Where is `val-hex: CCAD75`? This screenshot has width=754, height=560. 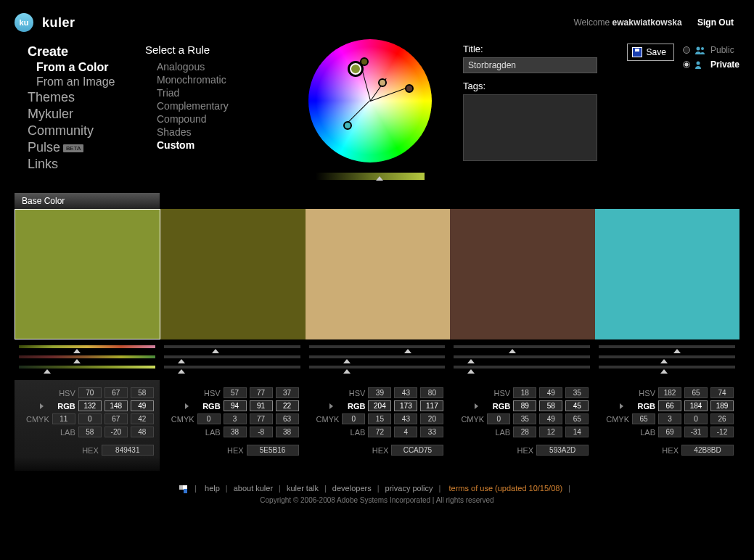
val-hex: CCAD75 is located at coordinates (417, 450).